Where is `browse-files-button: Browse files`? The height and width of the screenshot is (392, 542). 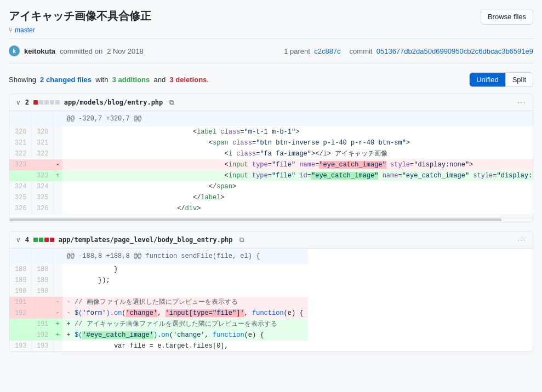 browse-files-button: Browse files is located at coordinates (507, 16).